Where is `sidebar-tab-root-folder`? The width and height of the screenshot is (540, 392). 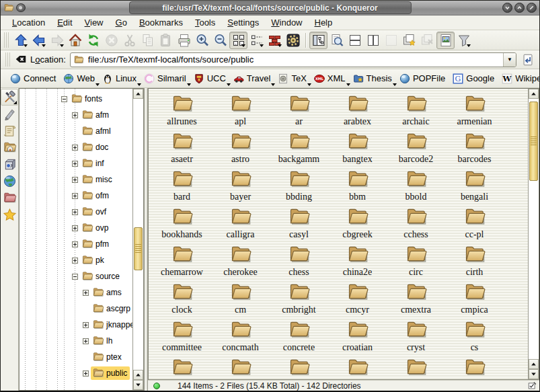 sidebar-tab-root-folder is located at coordinates (9, 198).